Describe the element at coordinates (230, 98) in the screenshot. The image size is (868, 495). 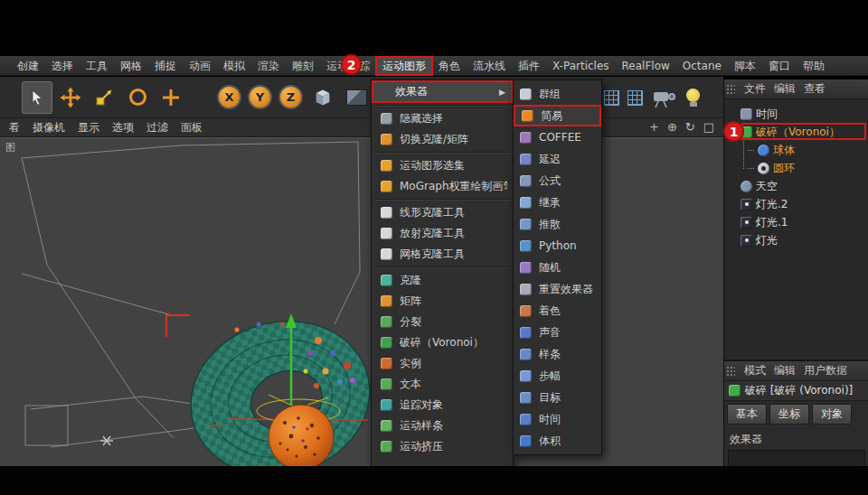
I see `axis-x-button: X` at that location.